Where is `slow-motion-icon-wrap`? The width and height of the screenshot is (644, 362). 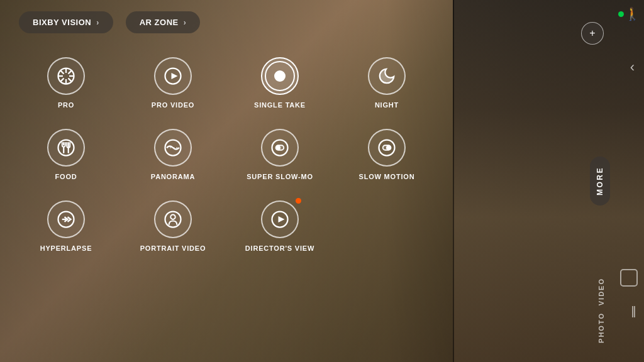 slow-motion-icon-wrap is located at coordinates (387, 148).